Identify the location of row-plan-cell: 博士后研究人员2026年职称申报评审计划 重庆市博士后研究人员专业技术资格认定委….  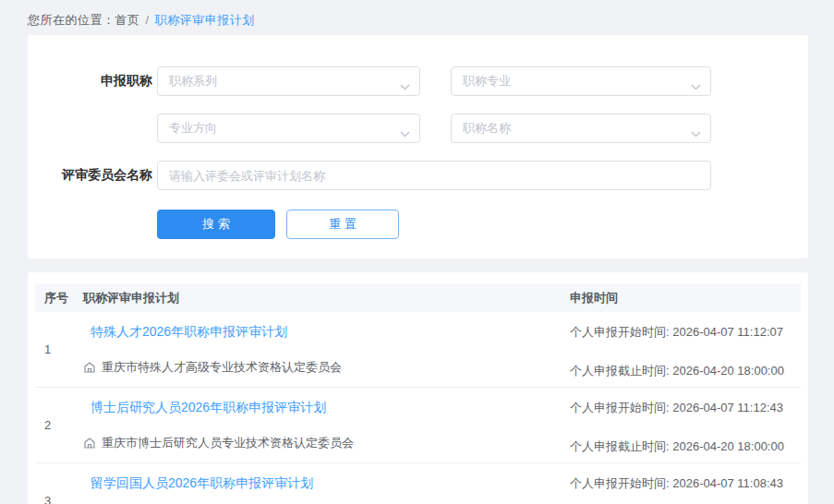
(327, 425).